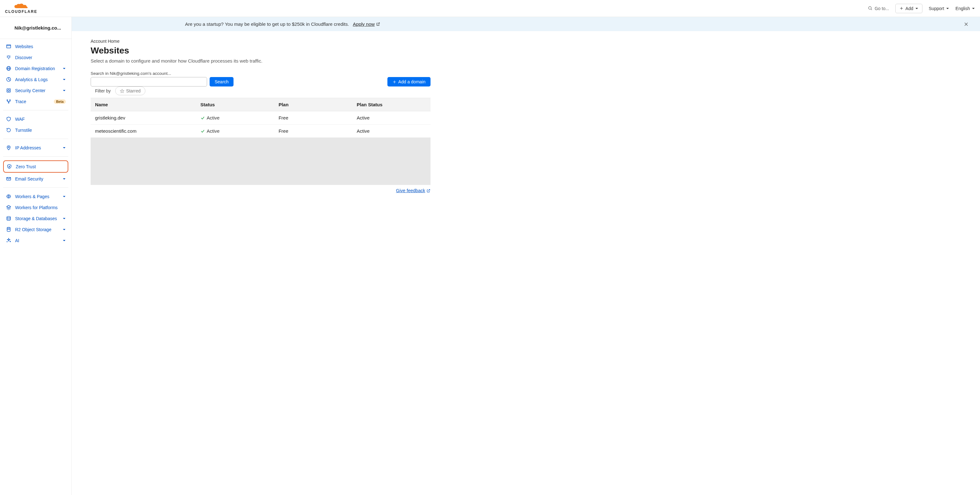 This screenshot has width=980, height=495. What do you see at coordinates (8, 208) in the screenshot?
I see `platforms-icon` at bounding box center [8, 208].